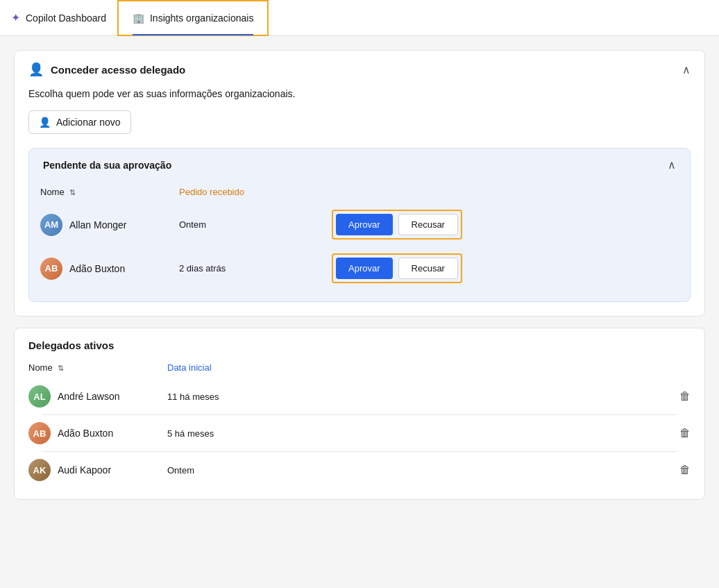 Image resolution: width=719 pixels, height=588 pixels. Describe the element at coordinates (85, 433) in the screenshot. I see `user-name-adao2: Adão Buxton` at that location.